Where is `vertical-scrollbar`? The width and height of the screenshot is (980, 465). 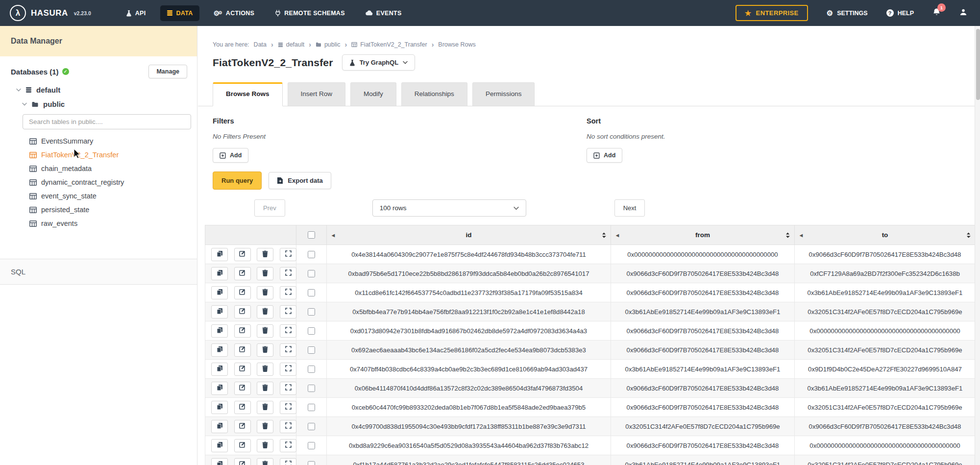 vertical-scrollbar is located at coordinates (977, 245).